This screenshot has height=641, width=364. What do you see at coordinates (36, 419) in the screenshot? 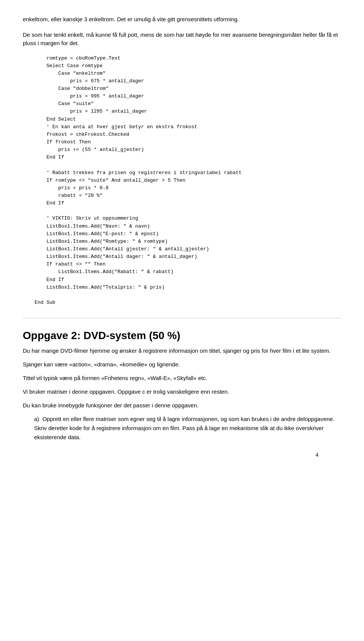
I see `subitem-a-label: a)` at bounding box center [36, 419].